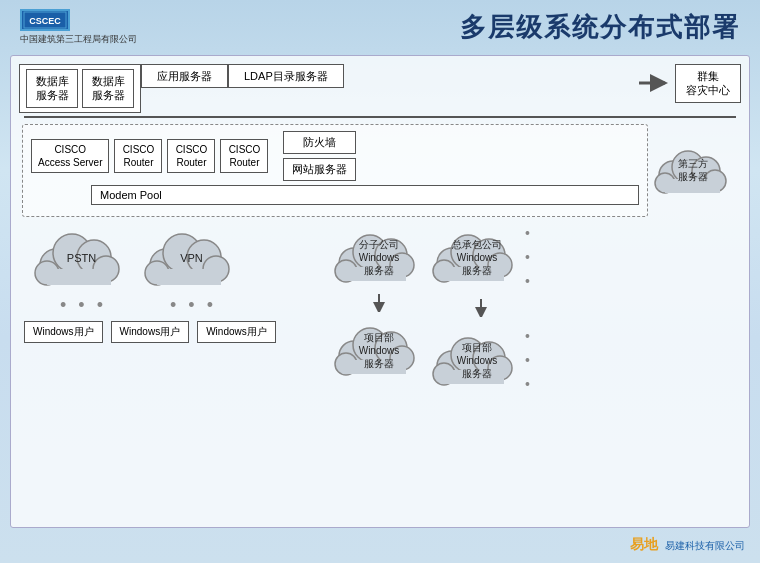 This screenshot has width=760, height=563. What do you see at coordinates (82, 258) in the screenshot?
I see `pstn-label: PSTN` at bounding box center [82, 258].